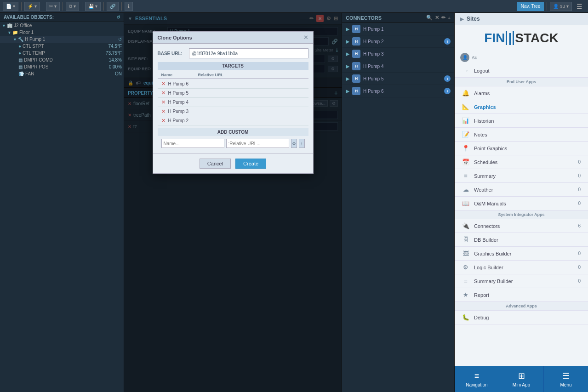 This screenshot has height=392, width=588. Describe the element at coordinates (215, 164) in the screenshot. I see `cancel-button: Cancel` at that location.